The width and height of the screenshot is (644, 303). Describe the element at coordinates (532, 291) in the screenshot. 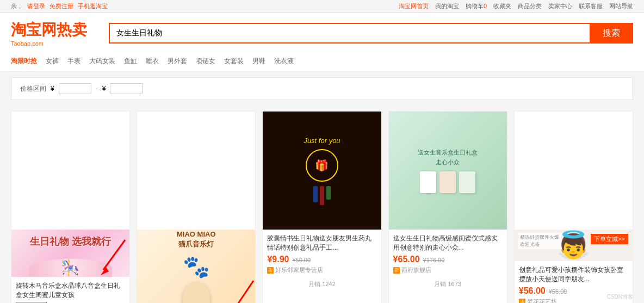

I see `product-price-now-5: ¥56.00` at that location.